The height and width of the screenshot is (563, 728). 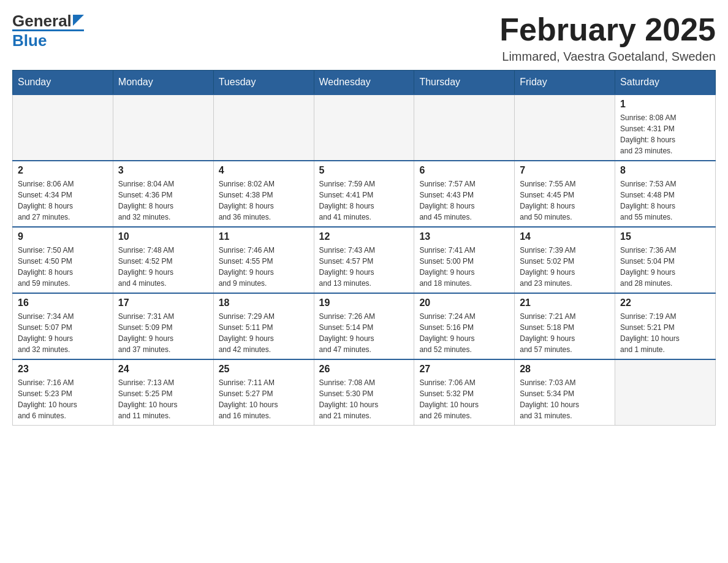 What do you see at coordinates (63, 237) in the screenshot?
I see `day-number: 9` at bounding box center [63, 237].